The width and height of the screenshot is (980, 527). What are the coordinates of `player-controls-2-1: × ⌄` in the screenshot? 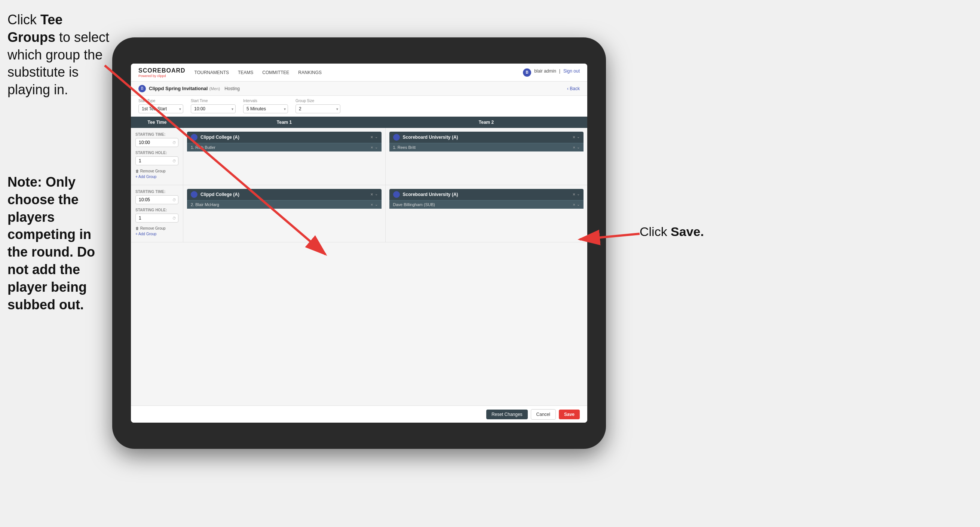 It's located at (576, 147).